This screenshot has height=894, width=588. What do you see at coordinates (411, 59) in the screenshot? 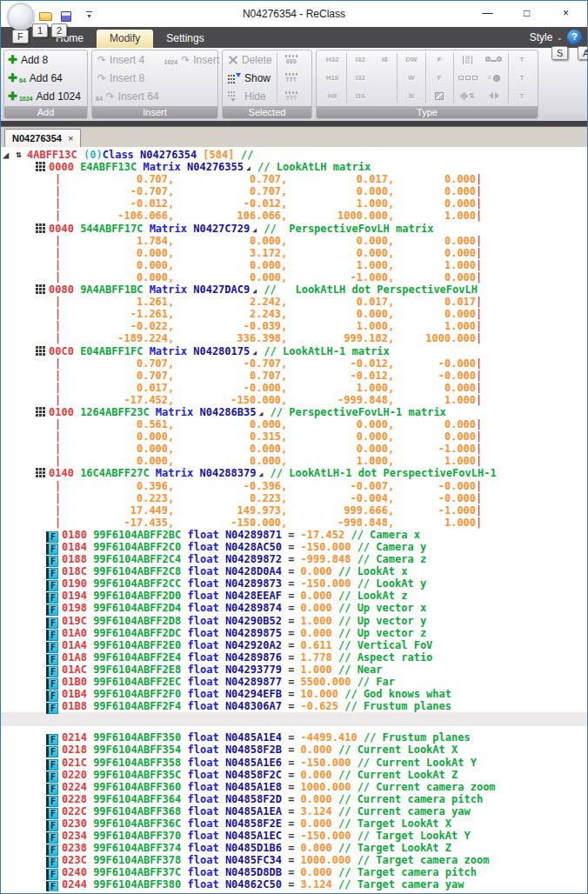
I see `type-dword-button: DW` at bounding box center [411, 59].